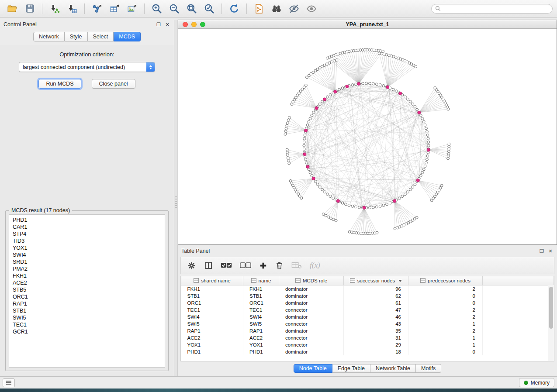 The height and width of the screenshot is (392, 557). What do you see at coordinates (114, 84) in the screenshot?
I see `close-panel-button: Close panel` at bounding box center [114, 84].